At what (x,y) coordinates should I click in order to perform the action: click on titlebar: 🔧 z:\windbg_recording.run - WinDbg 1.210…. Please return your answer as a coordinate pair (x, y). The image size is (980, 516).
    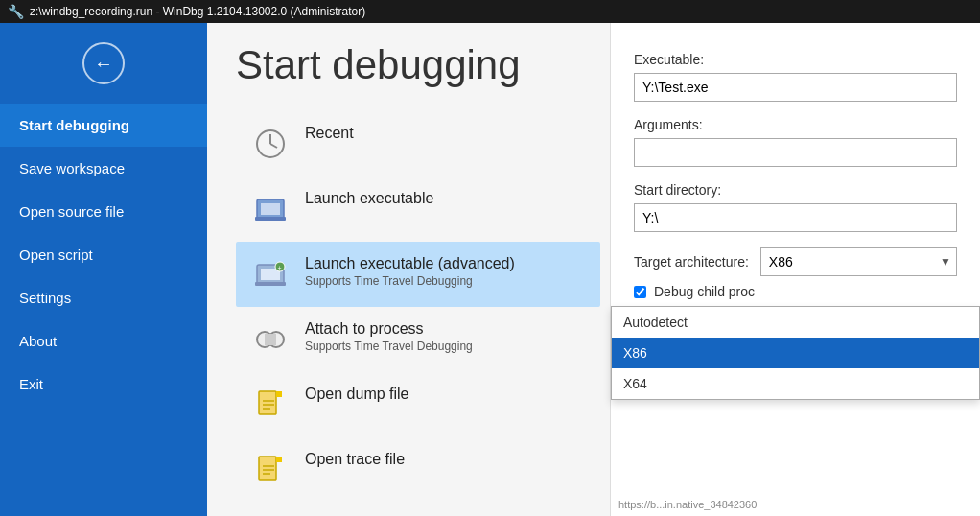
    Looking at the image, I should click on (490, 12).